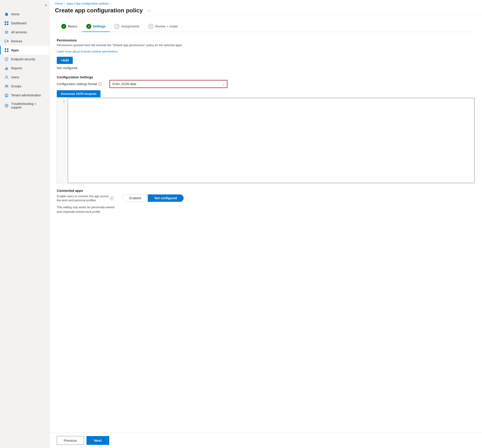 This screenshot has width=482, height=448. I want to click on sidebar-item-endpoint-security: Endpoint security, so click(25, 59).